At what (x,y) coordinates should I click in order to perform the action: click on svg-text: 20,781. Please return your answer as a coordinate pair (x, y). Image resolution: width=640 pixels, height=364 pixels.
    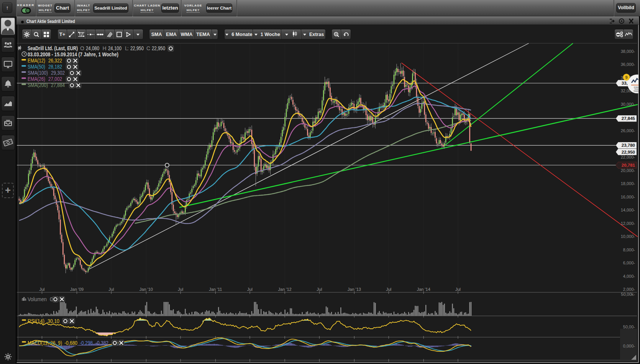
    Looking at the image, I should click on (629, 165).